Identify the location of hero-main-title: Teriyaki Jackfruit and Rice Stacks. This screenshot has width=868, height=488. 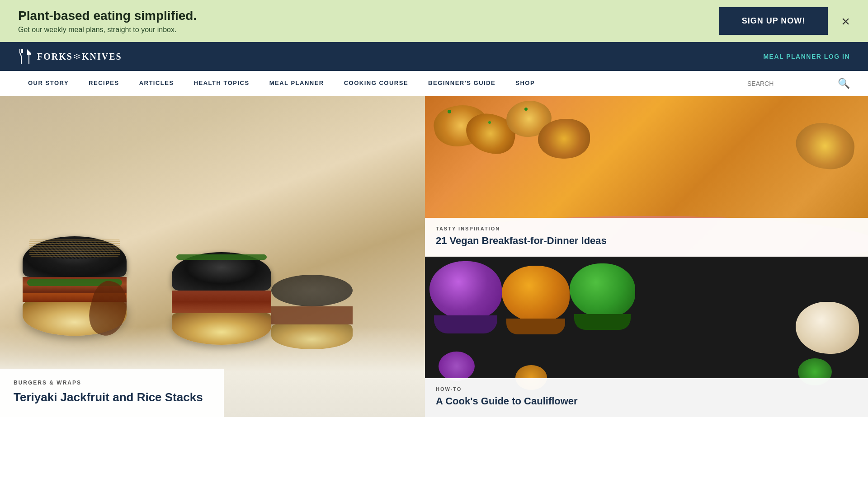
(112, 398).